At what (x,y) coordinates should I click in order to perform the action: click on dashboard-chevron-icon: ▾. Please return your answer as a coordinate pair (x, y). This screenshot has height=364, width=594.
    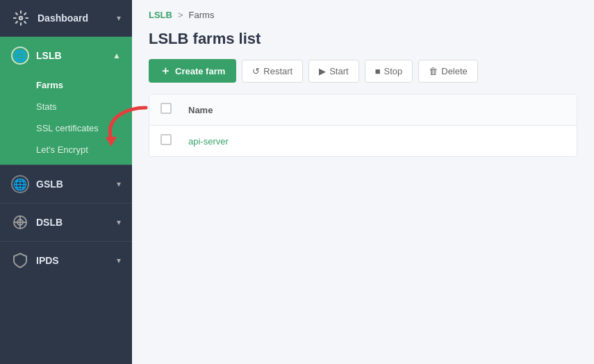
    Looking at the image, I should click on (119, 18).